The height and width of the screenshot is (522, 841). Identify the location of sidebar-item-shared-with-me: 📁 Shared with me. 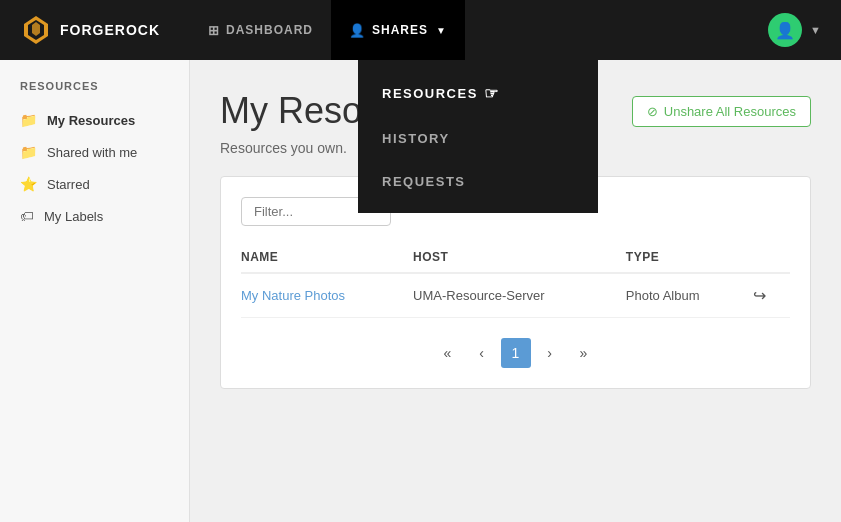
(94, 152).